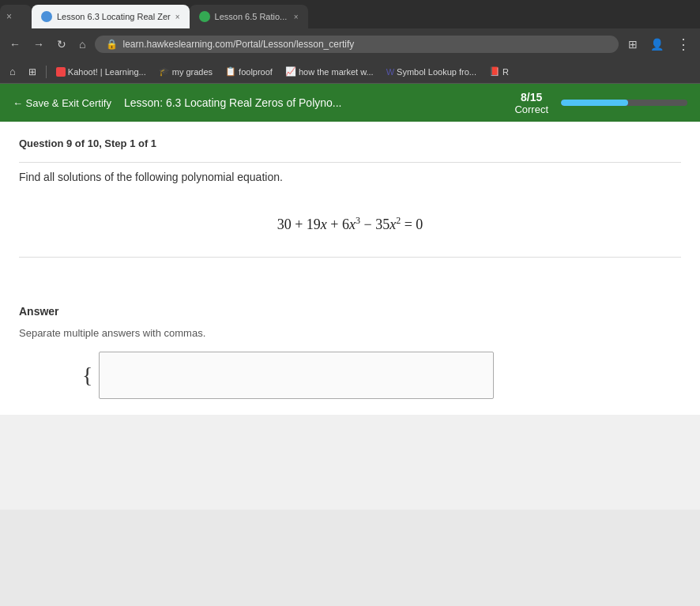 Image resolution: width=700 pixels, height=606 pixels. I want to click on bookmark-mygrades: 🎓 my grades, so click(186, 71).